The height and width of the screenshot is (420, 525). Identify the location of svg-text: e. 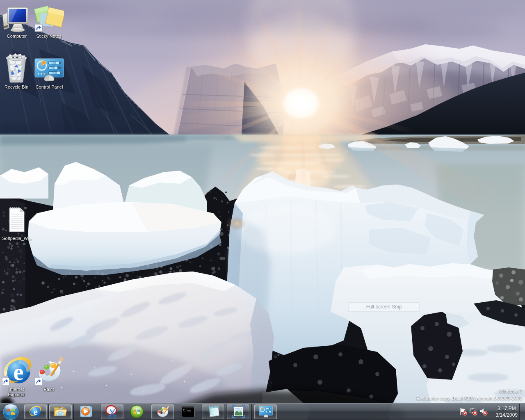
(19, 372).